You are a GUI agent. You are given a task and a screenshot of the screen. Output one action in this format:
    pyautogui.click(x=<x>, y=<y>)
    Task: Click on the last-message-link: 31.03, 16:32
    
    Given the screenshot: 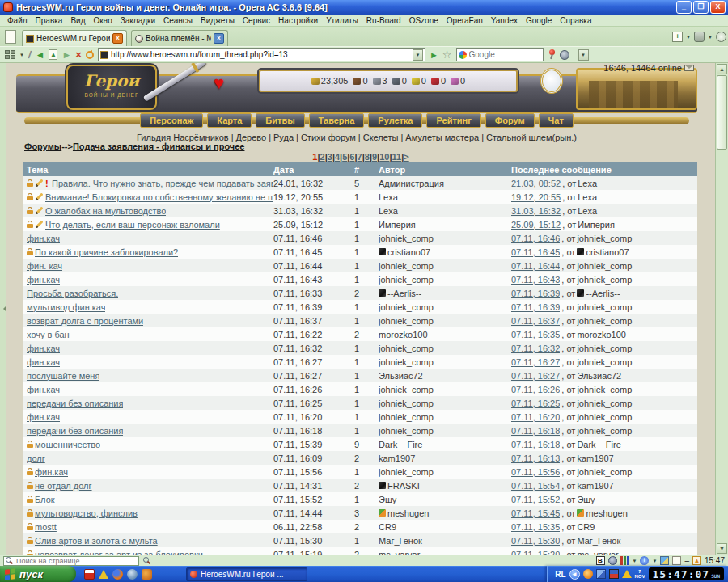 What is the action you would take?
    pyautogui.click(x=535, y=211)
    